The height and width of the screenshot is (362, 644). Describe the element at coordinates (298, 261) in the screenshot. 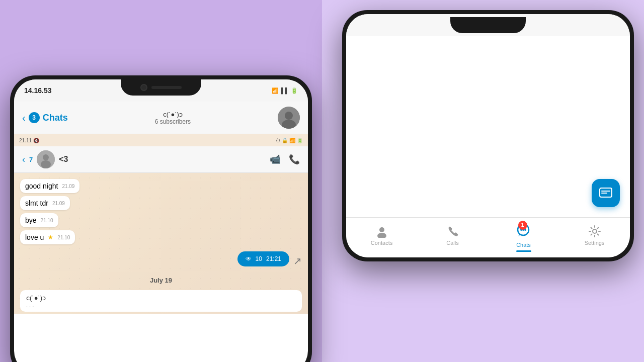

I see `share-icon: ↗` at that location.